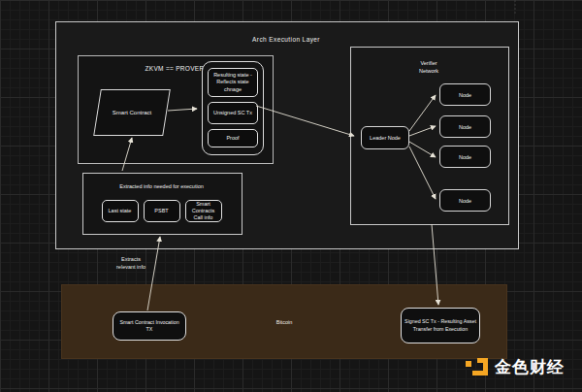 The width and height of the screenshot is (582, 392). I want to click on prover-outputs-group: Resulting state - Reflects state chnage …, so click(233, 109).